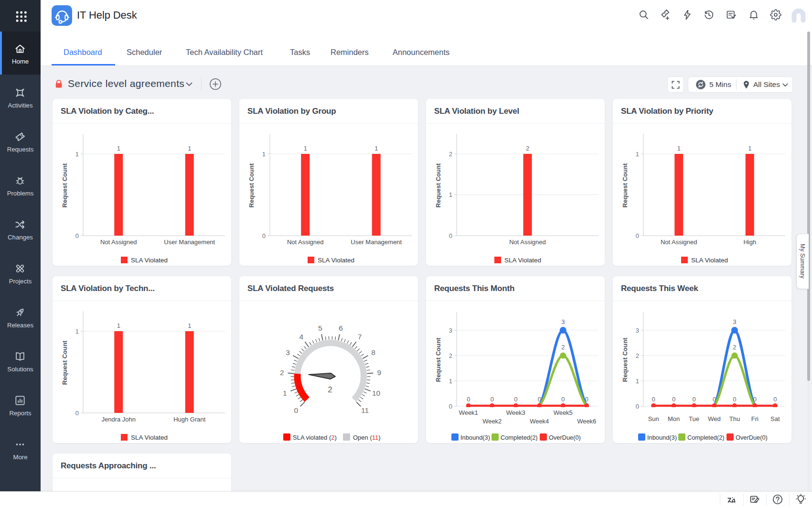 This screenshot has height=508, width=812. I want to click on svg-text: 6, so click(341, 328).